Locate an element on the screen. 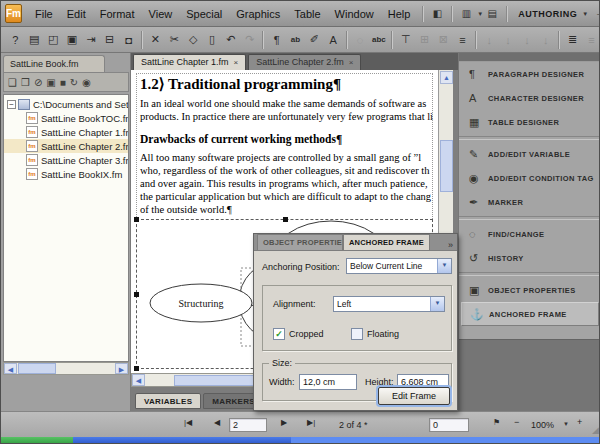  lock-document-icon: ◘ is located at coordinates (128, 40).